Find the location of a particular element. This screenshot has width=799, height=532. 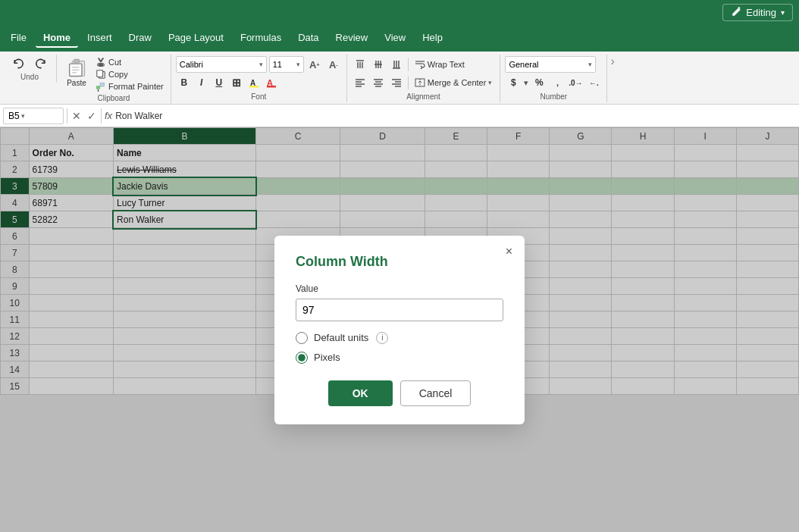

default-units-radio is located at coordinates (302, 338).